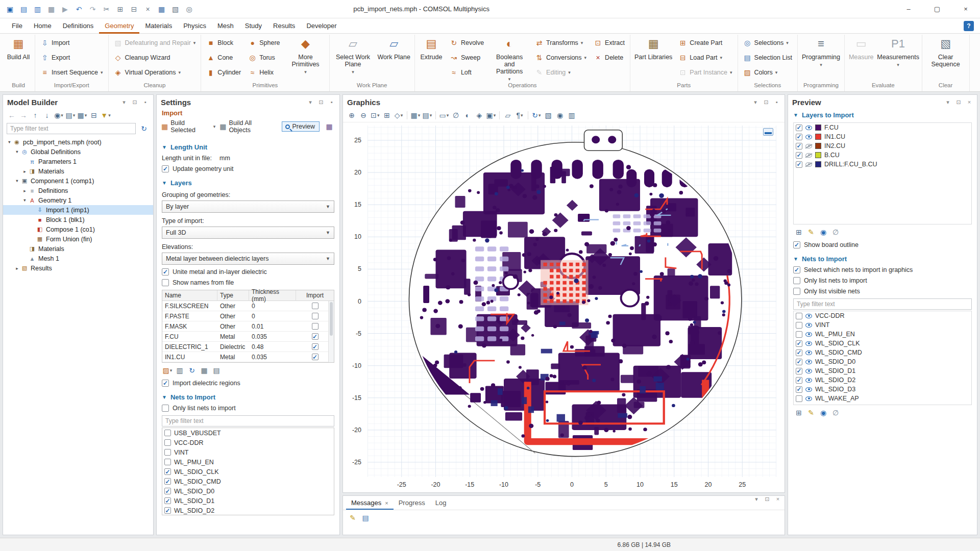  Describe the element at coordinates (65, 9) in the screenshot. I see `run-button: ▶` at that location.